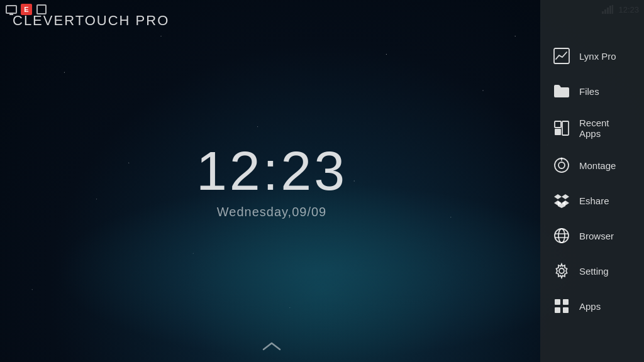 This screenshot has height=362, width=644. I want to click on logo: CLEVERTOUCH PRO, so click(91, 21).